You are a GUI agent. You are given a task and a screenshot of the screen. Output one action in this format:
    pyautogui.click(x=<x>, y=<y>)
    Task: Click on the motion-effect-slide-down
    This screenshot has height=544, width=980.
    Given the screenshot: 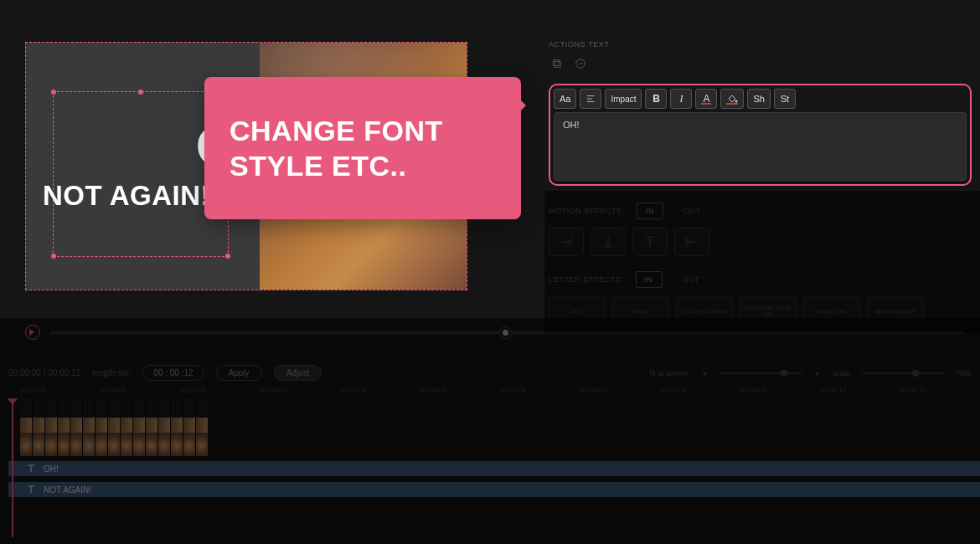 What is the action you would take?
    pyautogui.click(x=608, y=242)
    